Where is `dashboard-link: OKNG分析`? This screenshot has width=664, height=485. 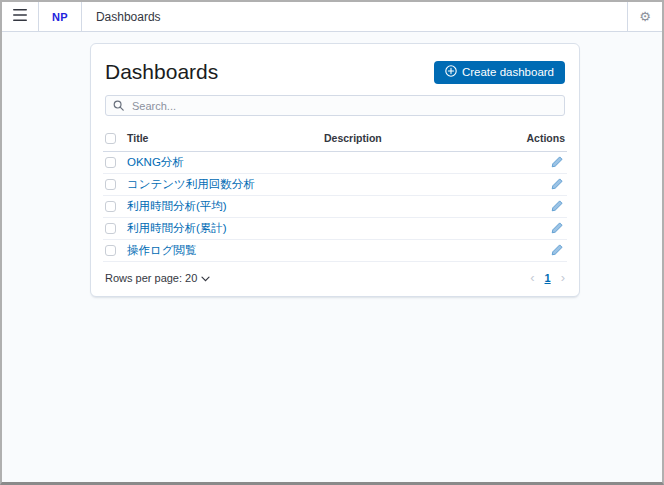 dashboard-link: OKNG分析 is located at coordinates (226, 162).